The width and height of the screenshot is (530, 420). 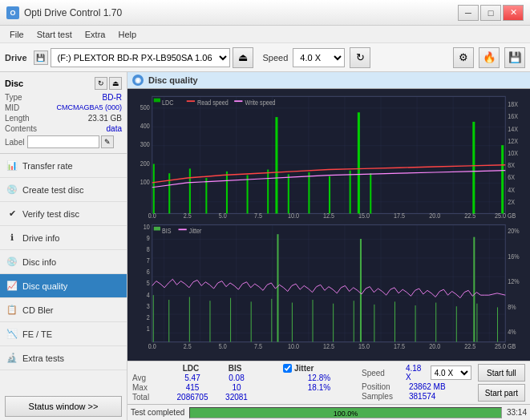 I want to click on svg-text: 4, so click(x=149, y=295).